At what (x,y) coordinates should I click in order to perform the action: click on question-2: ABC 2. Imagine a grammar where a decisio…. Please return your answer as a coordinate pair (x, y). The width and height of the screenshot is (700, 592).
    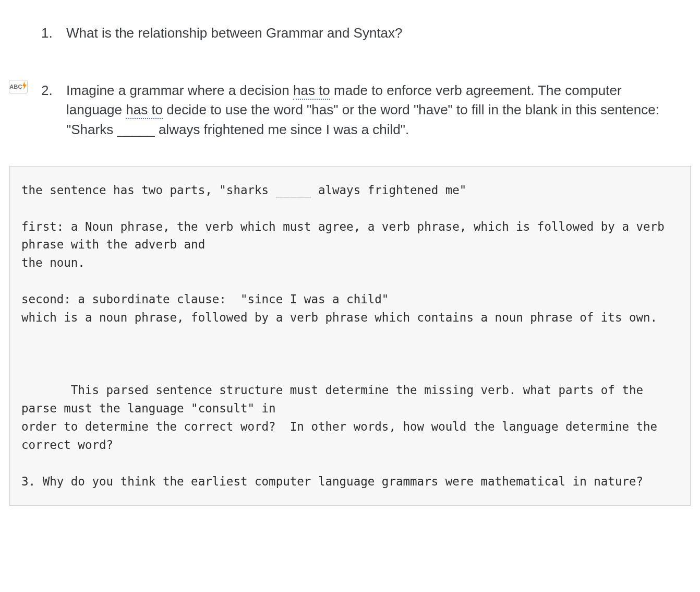
    Looking at the image, I should click on (366, 111).